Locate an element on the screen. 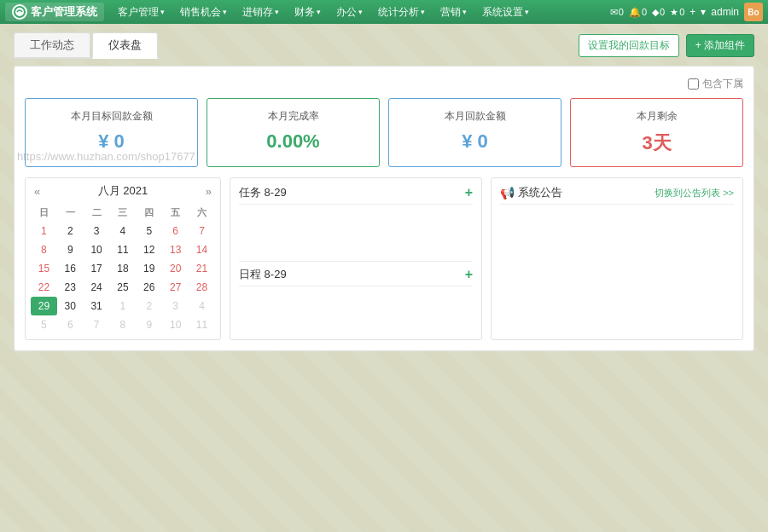  fold-label: 包含下属 is located at coordinates (723, 84).